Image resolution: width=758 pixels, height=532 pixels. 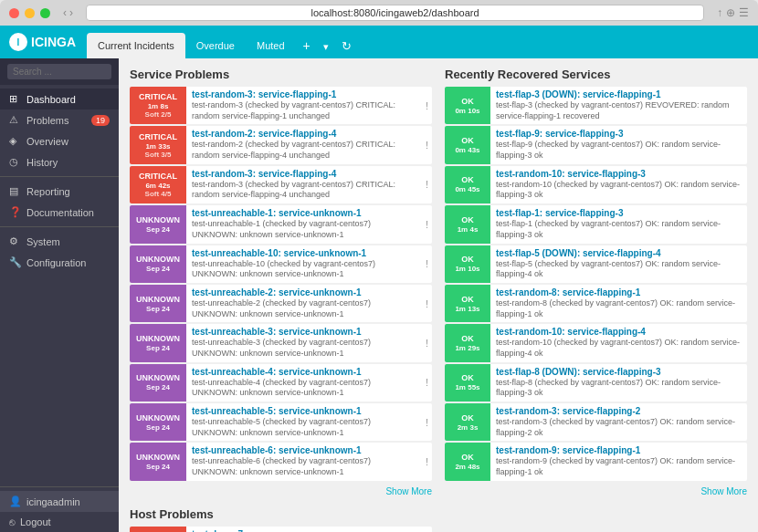 I want to click on service-problems-title: Service Problems, so click(x=281, y=75).